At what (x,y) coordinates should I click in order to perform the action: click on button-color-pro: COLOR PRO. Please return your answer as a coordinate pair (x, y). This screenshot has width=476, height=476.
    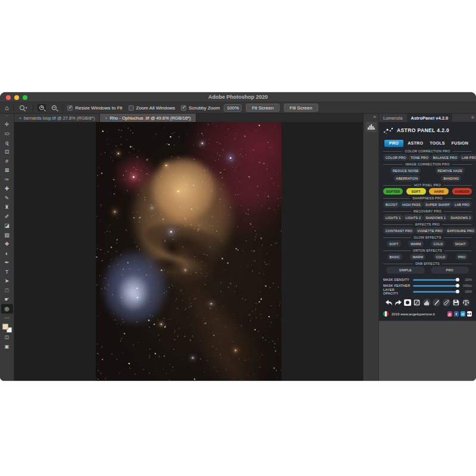
    Looking at the image, I should click on (396, 157).